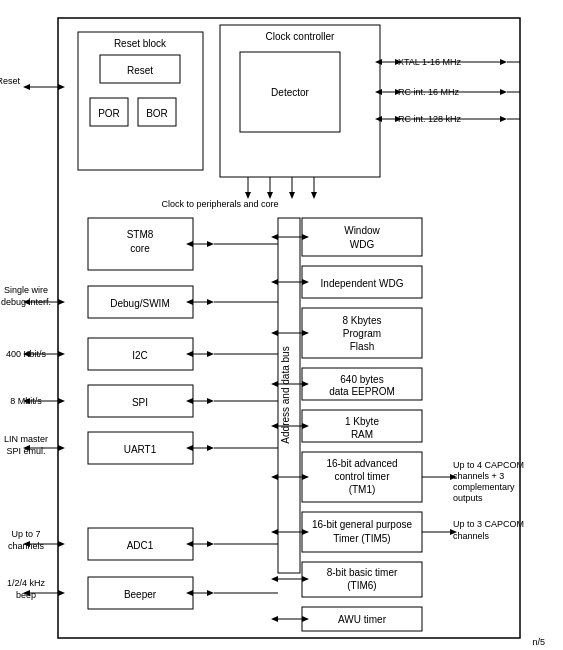 Image resolution: width=563 pixels, height=650 pixels. I want to click on capcom4-label4: outputs, so click(468, 498).